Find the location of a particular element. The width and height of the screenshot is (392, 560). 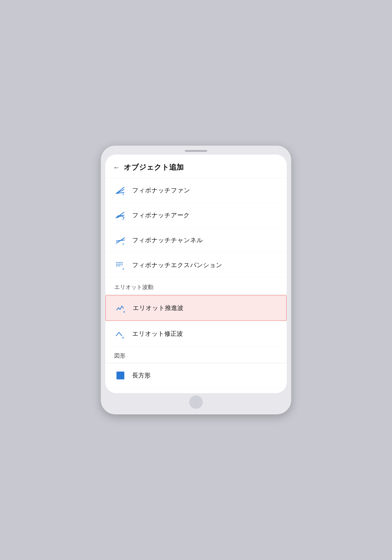

rectangle-label: 長方形 is located at coordinates (141, 375).